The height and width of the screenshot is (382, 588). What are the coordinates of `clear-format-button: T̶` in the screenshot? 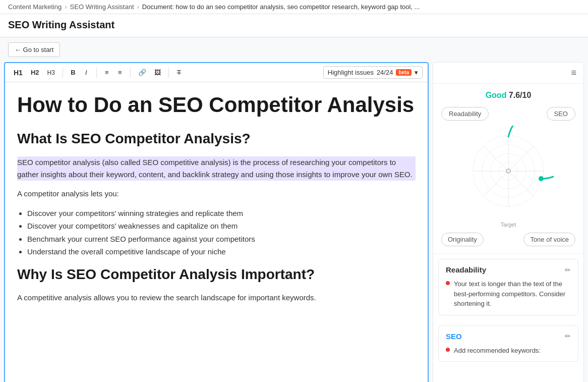 It's located at (179, 73).